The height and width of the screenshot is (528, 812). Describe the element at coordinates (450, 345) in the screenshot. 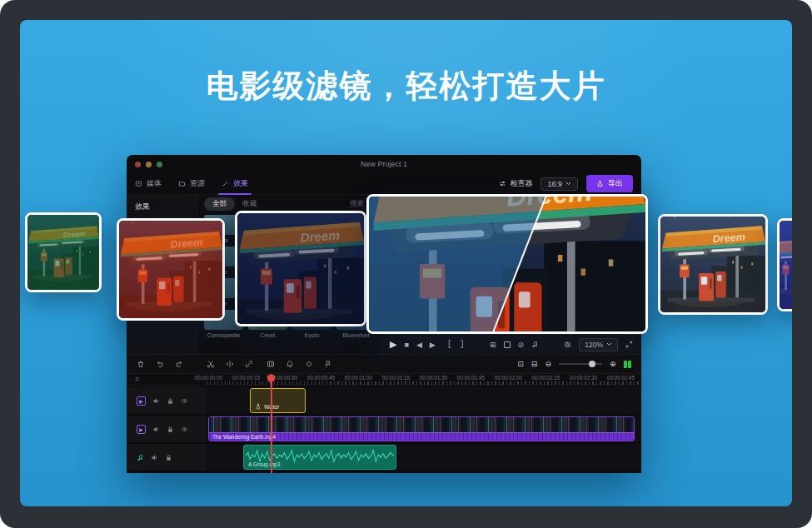

I see `mark-in-button: [` at that location.